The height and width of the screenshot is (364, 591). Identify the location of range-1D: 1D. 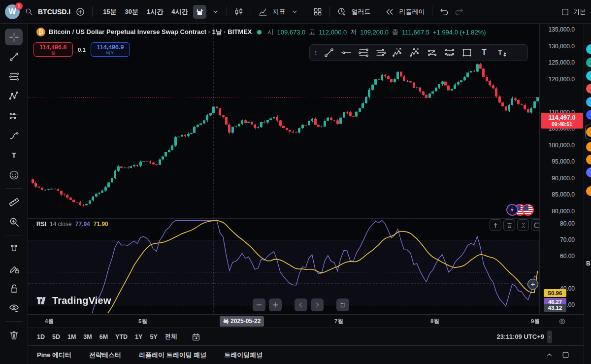
(41, 337).